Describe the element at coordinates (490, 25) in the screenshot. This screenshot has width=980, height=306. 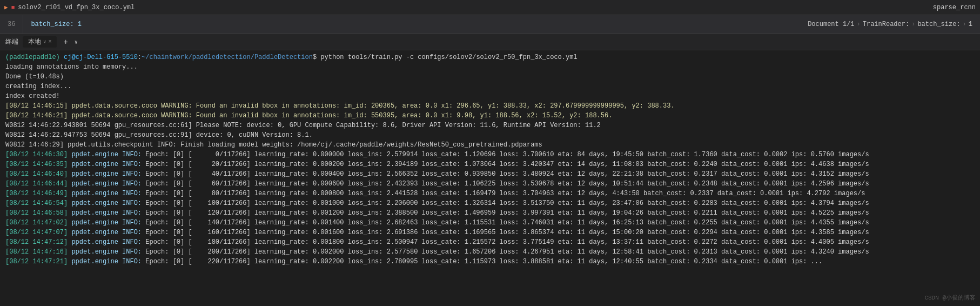
I see `editor-tab-bar: 36 batch_size: 1 Document 1/1 › TrainRea…` at that location.